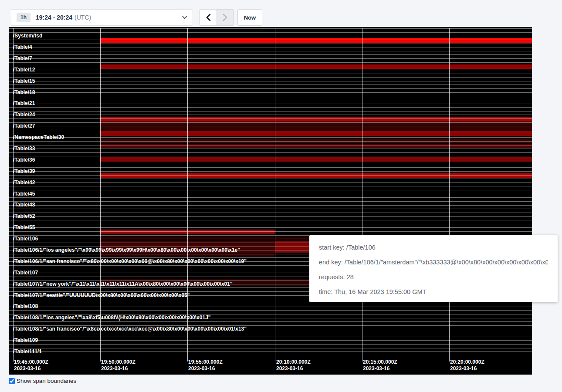 This screenshot has height=392, width=562. Describe the element at coordinates (24, 216) in the screenshot. I see `row-key-label: /Table/52` at that location.